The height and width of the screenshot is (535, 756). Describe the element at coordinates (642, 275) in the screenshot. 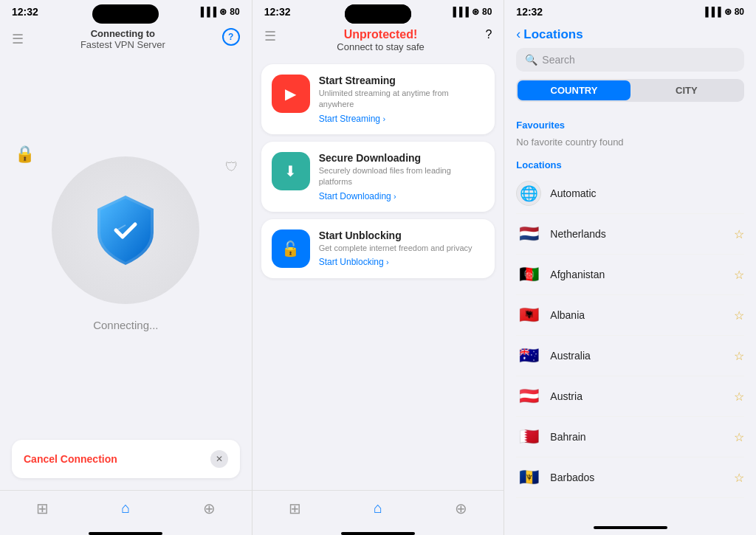

I see `country-name-afghanistan: Afghanistan` at that location.